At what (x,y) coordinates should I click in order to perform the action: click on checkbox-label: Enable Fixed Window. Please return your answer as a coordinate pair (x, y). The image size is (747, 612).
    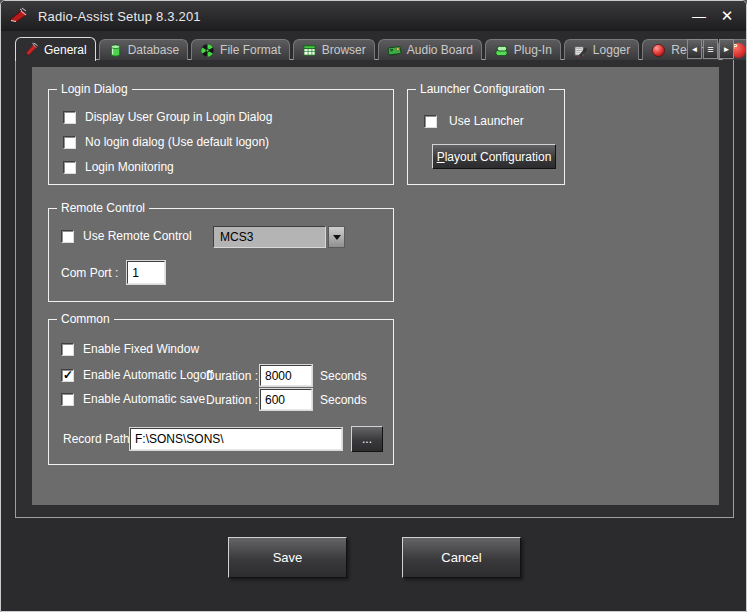
    Looking at the image, I should click on (141, 349).